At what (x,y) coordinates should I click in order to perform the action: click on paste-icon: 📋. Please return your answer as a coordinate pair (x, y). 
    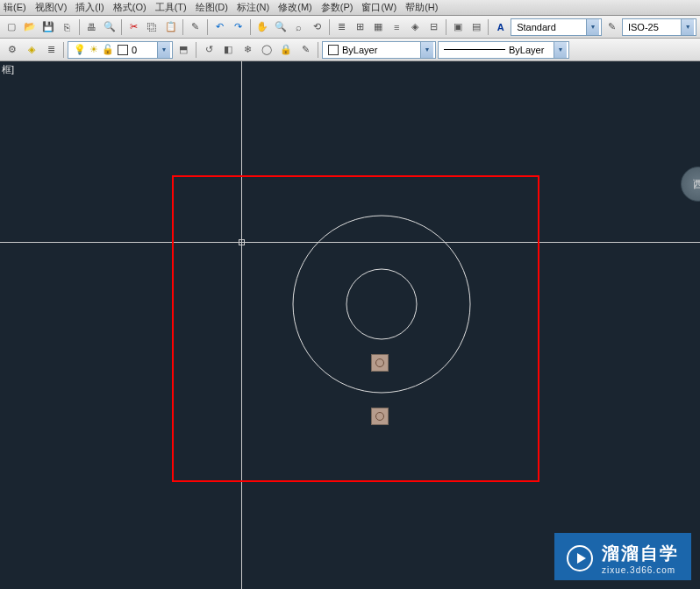
    Looking at the image, I should click on (170, 27).